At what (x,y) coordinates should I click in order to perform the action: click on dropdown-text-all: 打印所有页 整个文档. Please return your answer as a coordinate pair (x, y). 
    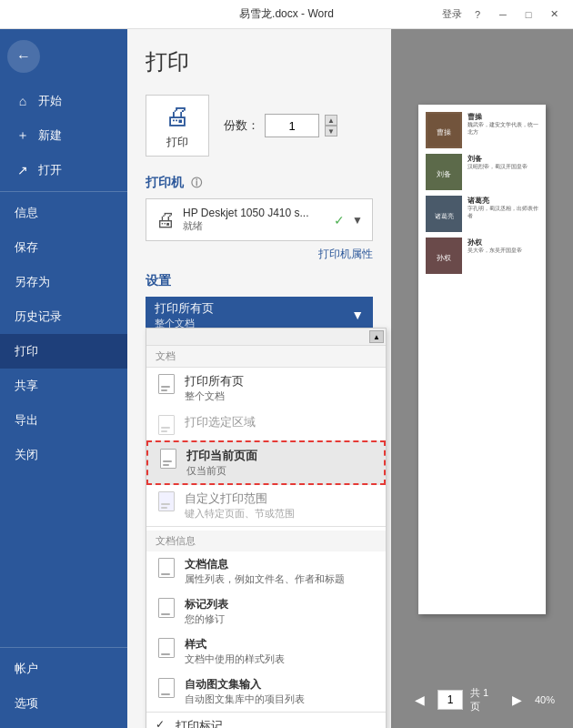
    Looking at the image, I should click on (280, 388).